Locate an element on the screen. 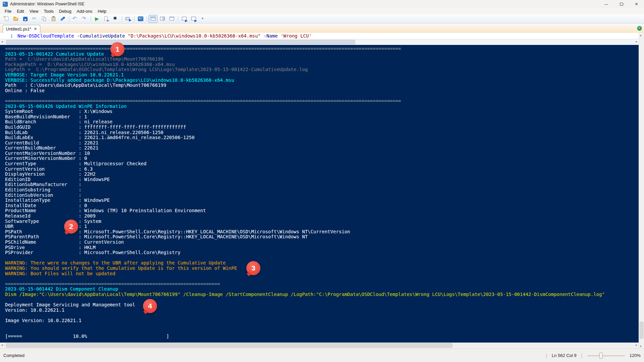 This screenshot has height=362, width=644. menu-edit: Edit is located at coordinates (20, 11).